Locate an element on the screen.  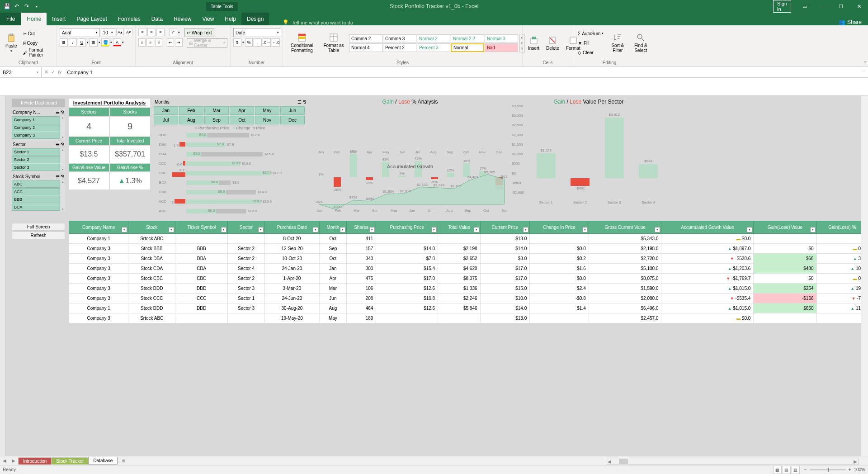
slicer-item: Sector 3 is located at coordinates (36, 167).